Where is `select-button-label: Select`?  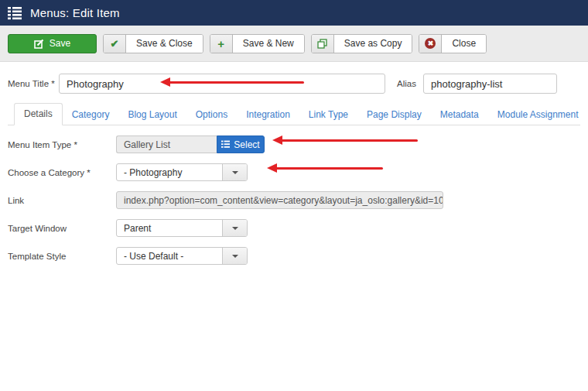 select-button-label: Select is located at coordinates (246, 145).